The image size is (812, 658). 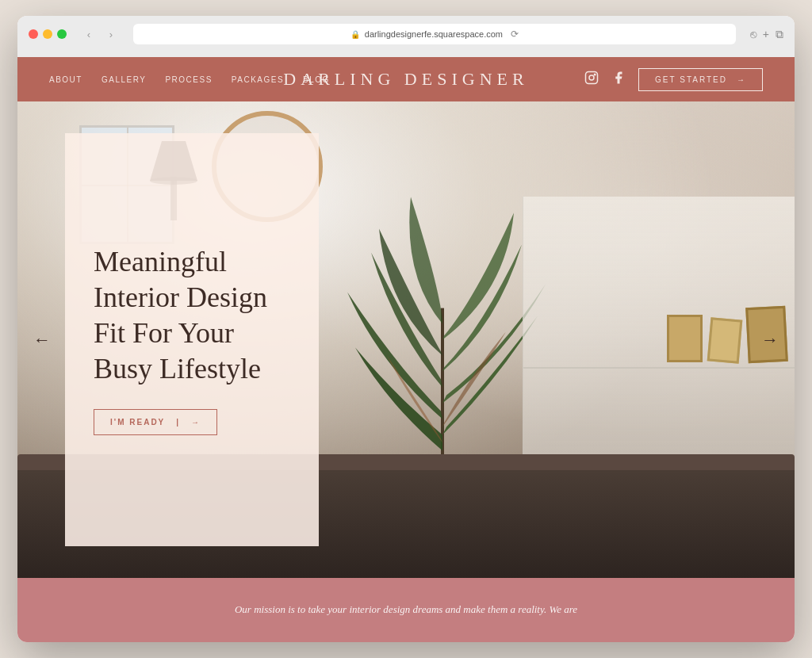 I want to click on next-slide-button: →, so click(x=770, y=340).